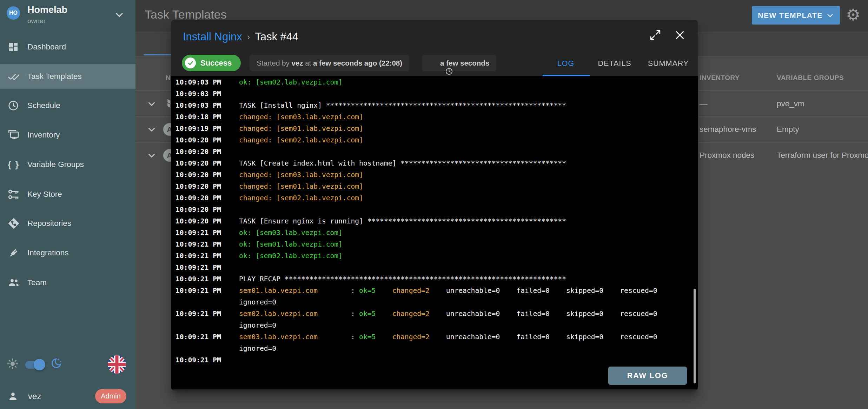 Image resolution: width=868 pixels, height=409 pixels. Describe the element at coordinates (44, 106) in the screenshot. I see `sidebar-item-label: Schedule` at that location.